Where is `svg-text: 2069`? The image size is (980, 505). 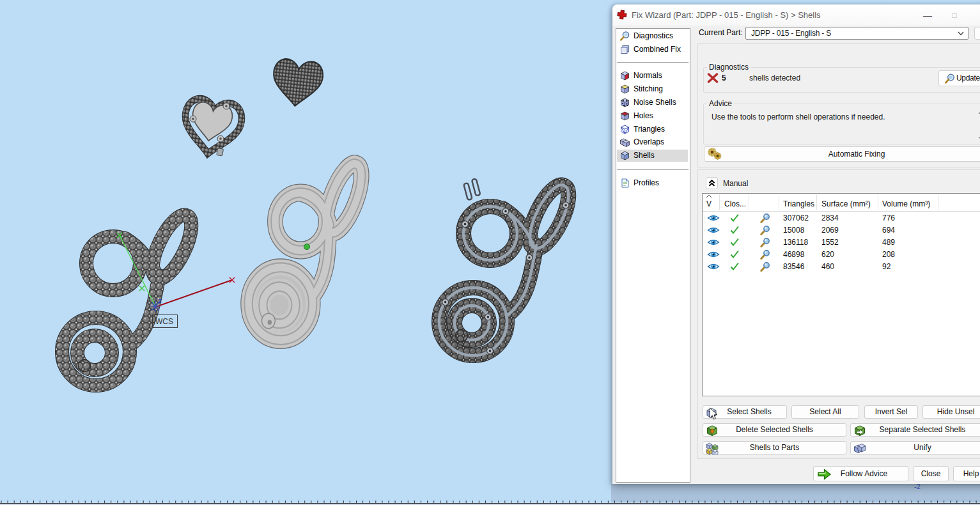
svg-text: 2069 is located at coordinates (830, 230).